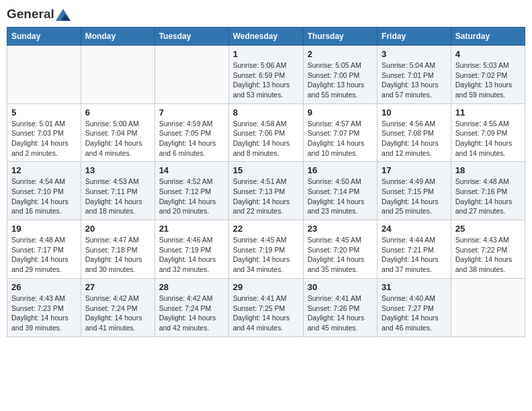 The height and width of the screenshot is (411, 532). I want to click on calendar-cell: 20Sunrise: 4:47 AMSunset: 7:18 PMDayligh…, so click(118, 250).